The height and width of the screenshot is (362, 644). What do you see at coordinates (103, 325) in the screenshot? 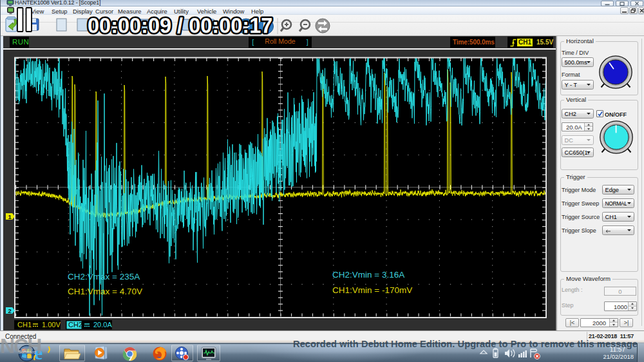
I see `svg-text: 20.0A` at bounding box center [103, 325].